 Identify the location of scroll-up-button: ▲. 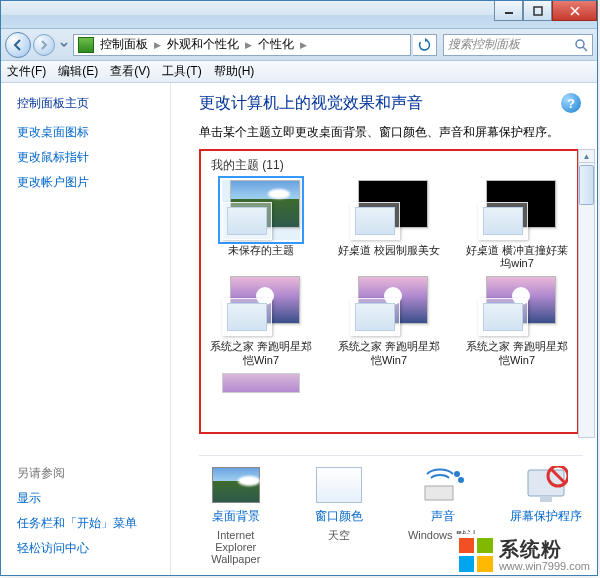
(586, 156).